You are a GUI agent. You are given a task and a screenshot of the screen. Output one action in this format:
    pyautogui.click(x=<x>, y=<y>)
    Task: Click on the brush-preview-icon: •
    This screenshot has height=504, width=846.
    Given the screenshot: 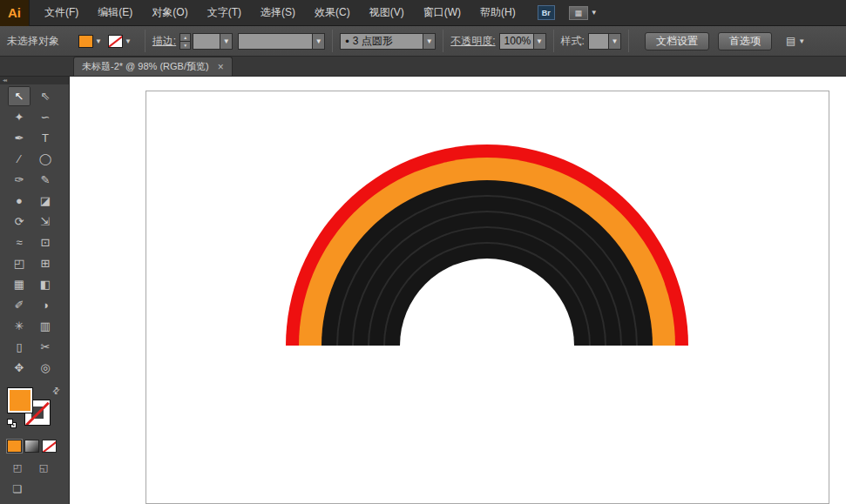 What is the action you would take?
    pyautogui.click(x=347, y=42)
    